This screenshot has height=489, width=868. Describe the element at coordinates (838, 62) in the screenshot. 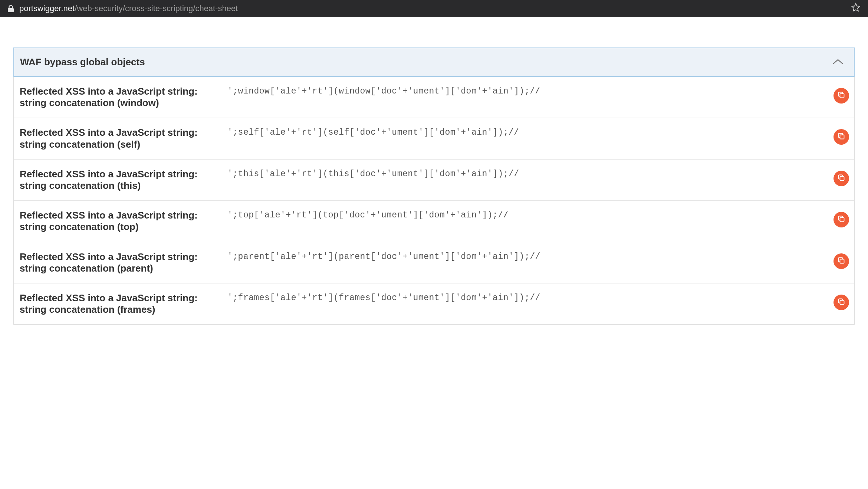

I see `chevron-up-icon` at that location.